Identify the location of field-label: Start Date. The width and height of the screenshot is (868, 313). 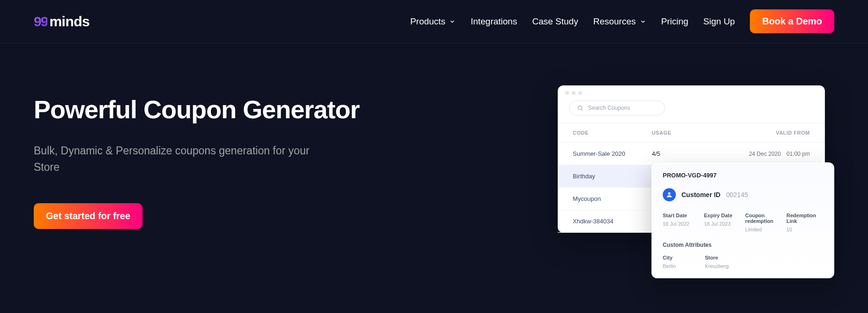
(681, 215).